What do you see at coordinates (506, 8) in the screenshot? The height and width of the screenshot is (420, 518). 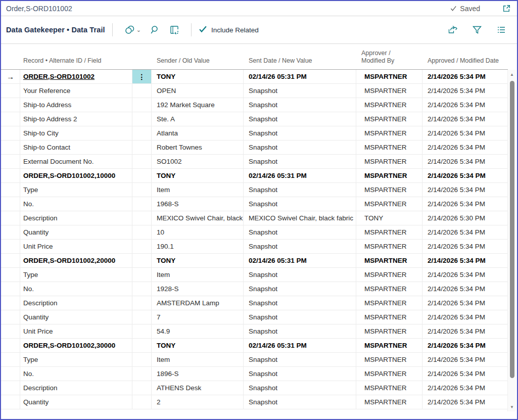 I see `popout-icon` at bounding box center [506, 8].